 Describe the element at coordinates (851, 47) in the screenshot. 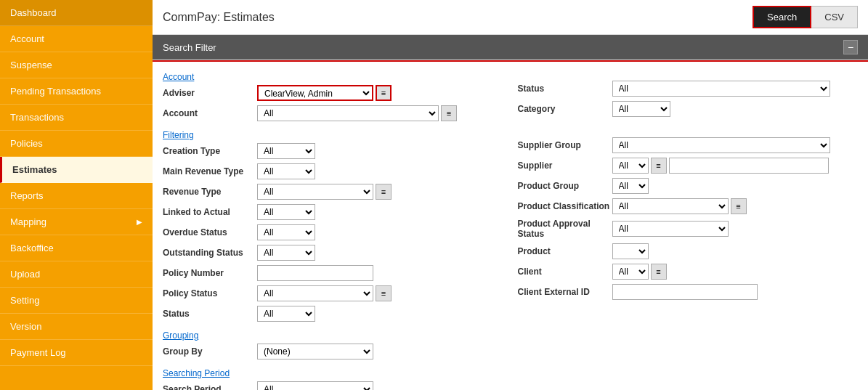

I see `collapse-button: −` at that location.